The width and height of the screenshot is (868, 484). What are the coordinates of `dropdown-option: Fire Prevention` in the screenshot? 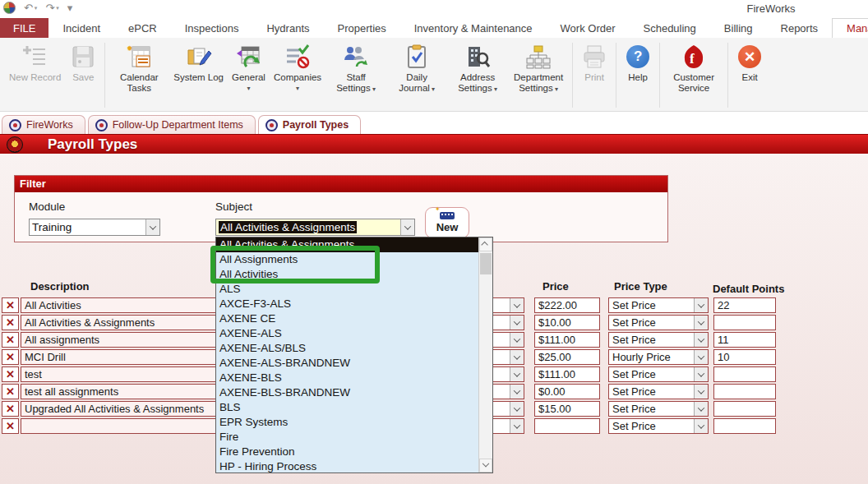 It's located at (347, 452).